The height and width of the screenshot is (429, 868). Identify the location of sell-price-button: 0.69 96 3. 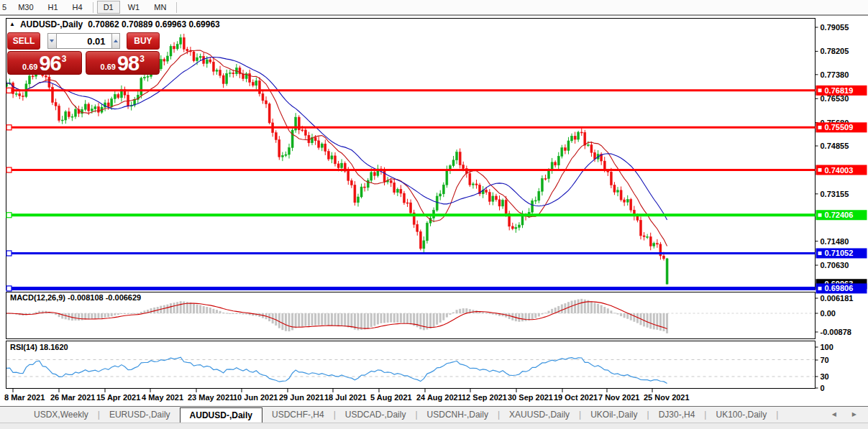
(45, 63).